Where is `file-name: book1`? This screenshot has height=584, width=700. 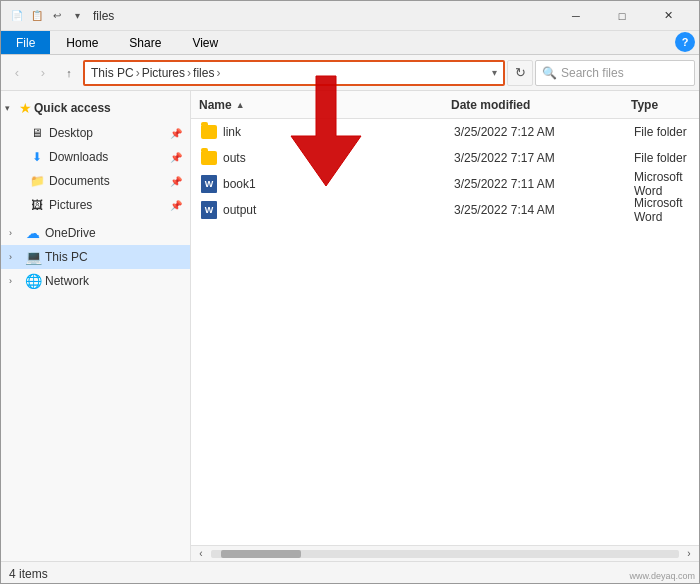
file-name: book1 is located at coordinates (336, 184).